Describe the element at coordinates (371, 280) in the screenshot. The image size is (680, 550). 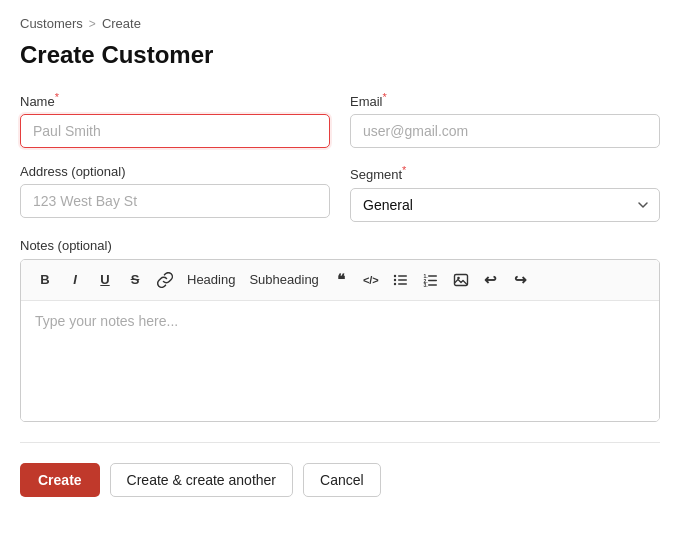
I see `code-button: </>` at that location.